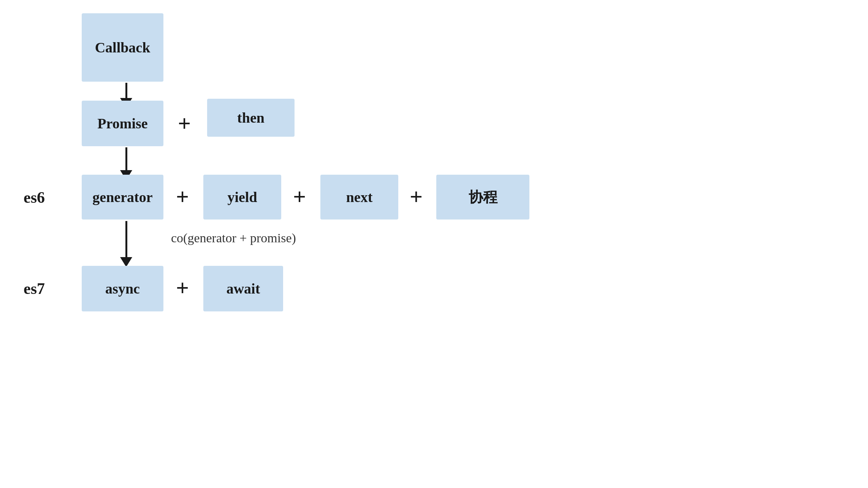 This screenshot has width=868, height=488. I want to click on yield-label: yield, so click(242, 197).